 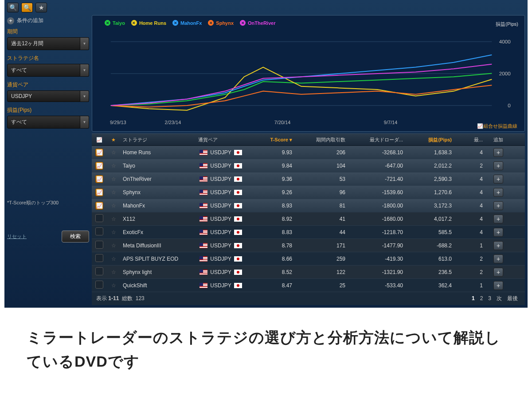 I want to click on filter-select: USDJPY ▼, so click(x=48, y=96).